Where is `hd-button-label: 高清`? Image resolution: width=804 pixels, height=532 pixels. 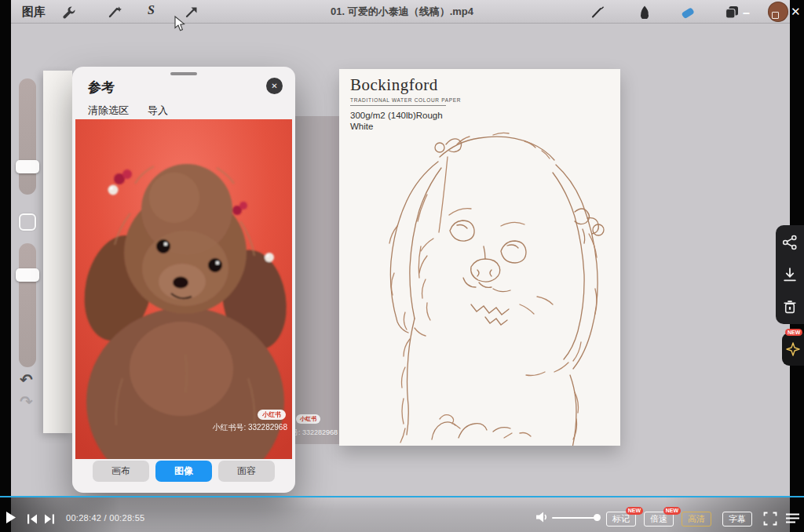 hd-button-label: 高清 is located at coordinates (696, 519).